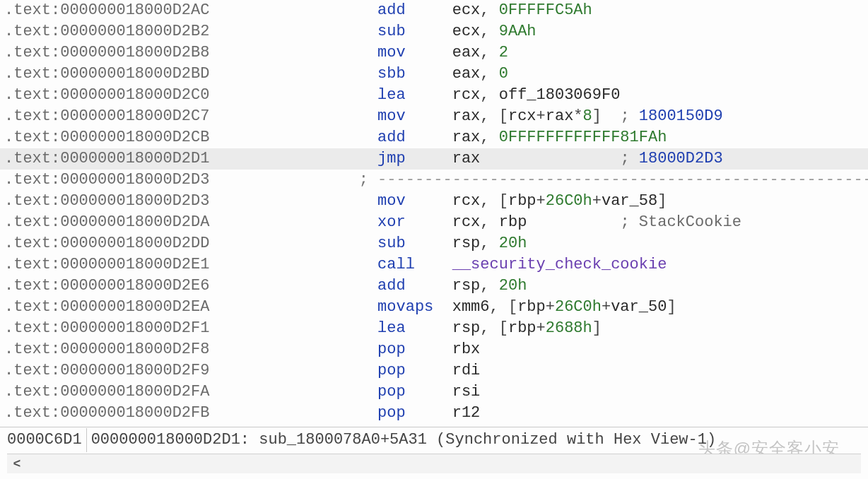 This screenshot has height=479, width=868. Describe the element at coordinates (434, 463) in the screenshot. I see `horizontal-scrollbar: <` at that location.